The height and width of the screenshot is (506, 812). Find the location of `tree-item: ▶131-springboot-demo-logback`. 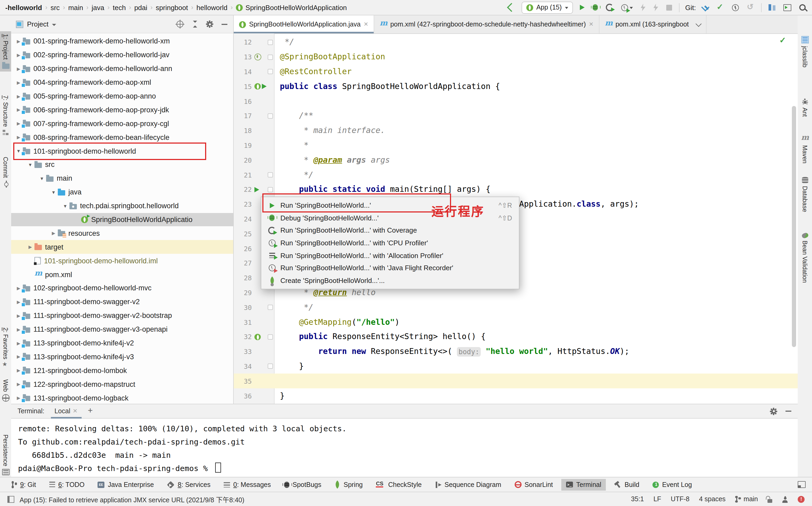

tree-item: ▶131-springboot-demo-logback is located at coordinates (122, 397).